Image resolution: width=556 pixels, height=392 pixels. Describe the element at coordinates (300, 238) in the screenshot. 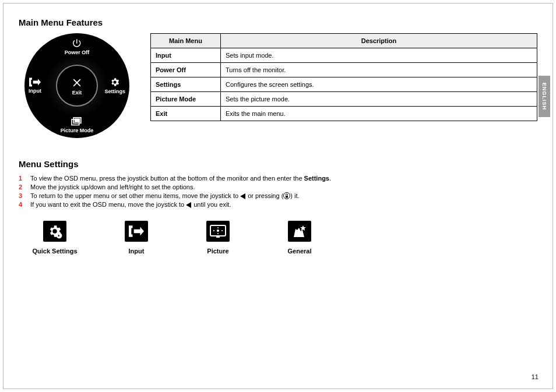

I see `icon-general: General` at that location.